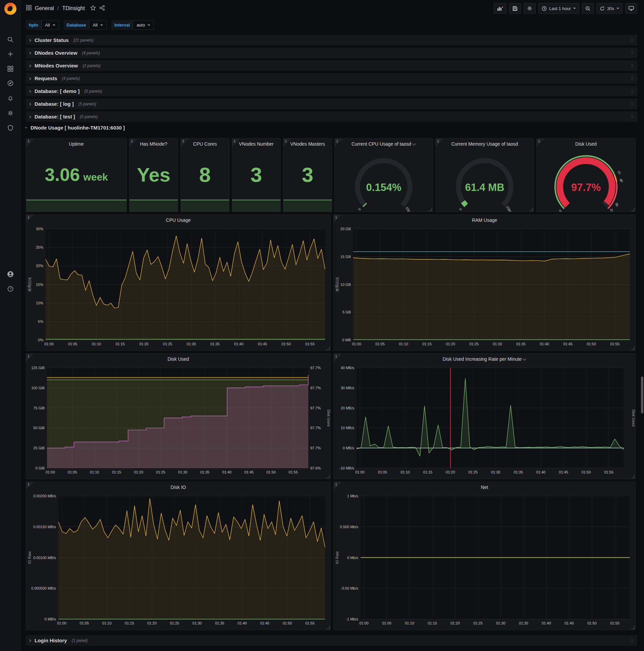 Image resolution: width=644 pixels, height=651 pixels. Describe the element at coordinates (591, 344) in the screenshot. I see `svg-text: 01:50` at that location.